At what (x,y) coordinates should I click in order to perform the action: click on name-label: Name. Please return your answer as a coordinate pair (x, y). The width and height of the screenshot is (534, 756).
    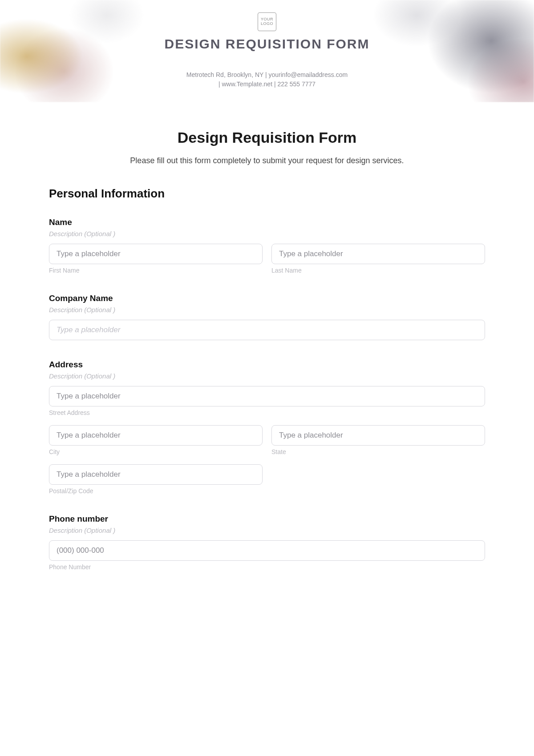
    Looking at the image, I should click on (267, 222).